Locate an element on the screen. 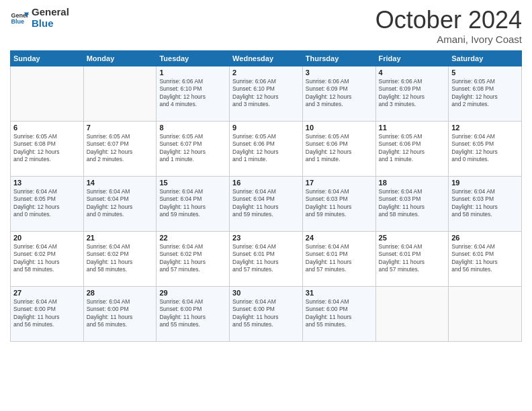 This screenshot has height=411, width=532. day-number: 3 is located at coordinates (339, 73).